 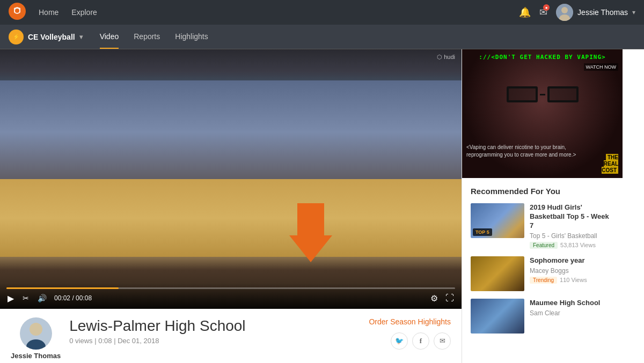 I want to click on team-icon: ⚡, so click(x=16, y=37).